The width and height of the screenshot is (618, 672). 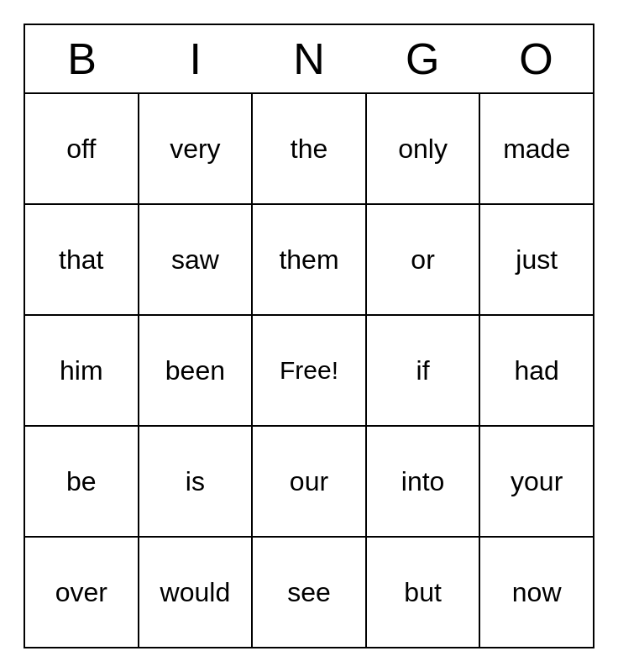 What do you see at coordinates (195, 59) in the screenshot?
I see `header-letter-i: I` at bounding box center [195, 59].